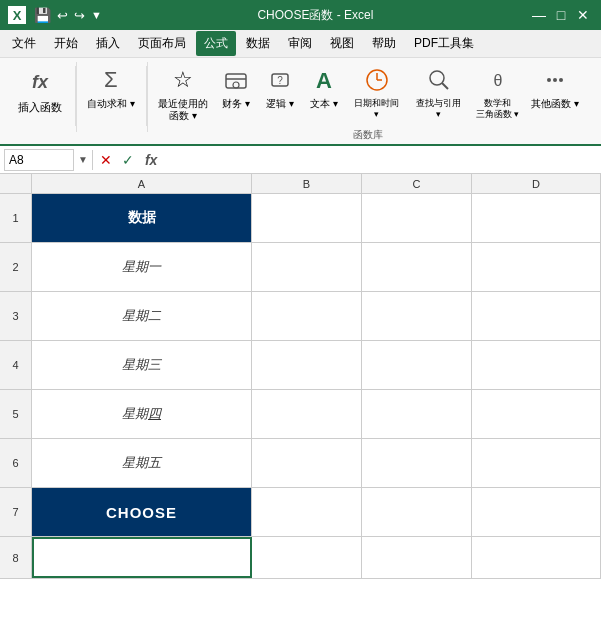 The image size is (601, 642). Describe the element at coordinates (307, 184) in the screenshot. I see `col-header-b: B` at that location.